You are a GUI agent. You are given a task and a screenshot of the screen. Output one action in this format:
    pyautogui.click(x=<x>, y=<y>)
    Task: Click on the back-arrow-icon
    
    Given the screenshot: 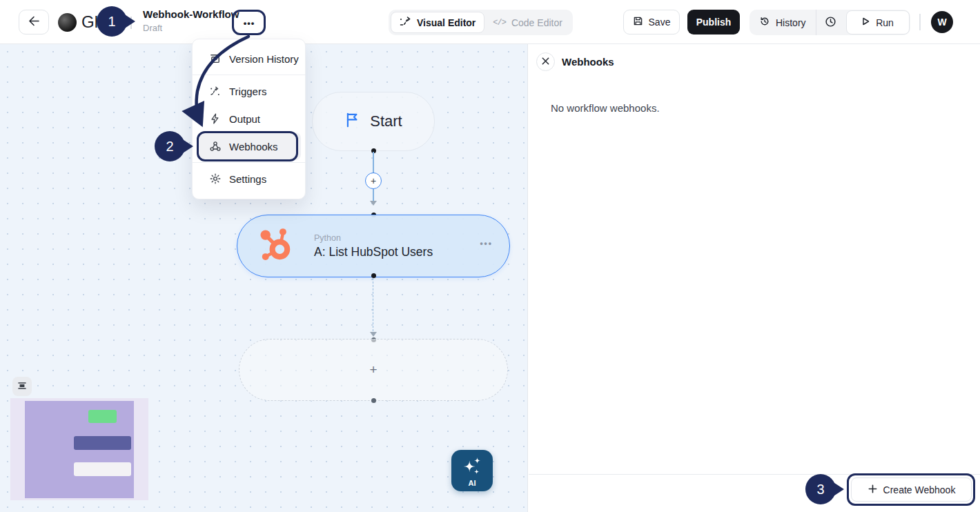 What is the action you would take?
    pyautogui.click(x=35, y=22)
    